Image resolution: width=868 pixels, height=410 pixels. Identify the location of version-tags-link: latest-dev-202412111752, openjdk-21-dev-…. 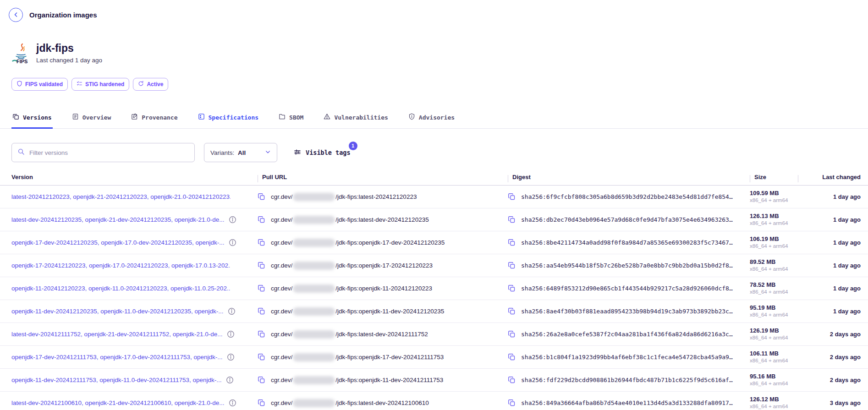
(117, 334).